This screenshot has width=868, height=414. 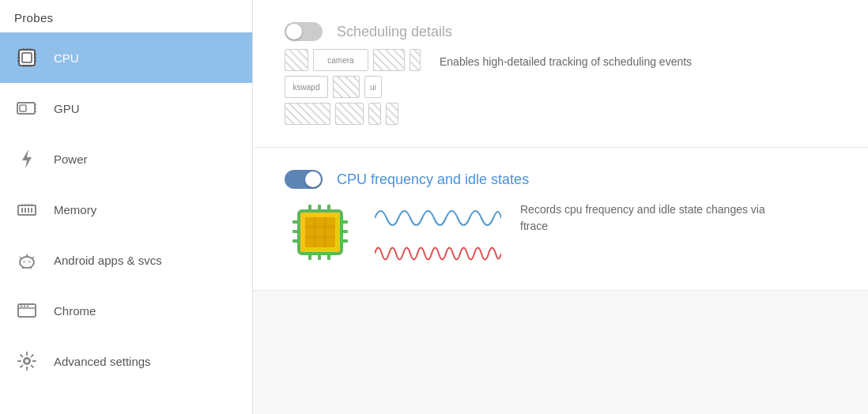 I want to click on cpu-freq-title: CPU frequency and idle states, so click(x=433, y=180).